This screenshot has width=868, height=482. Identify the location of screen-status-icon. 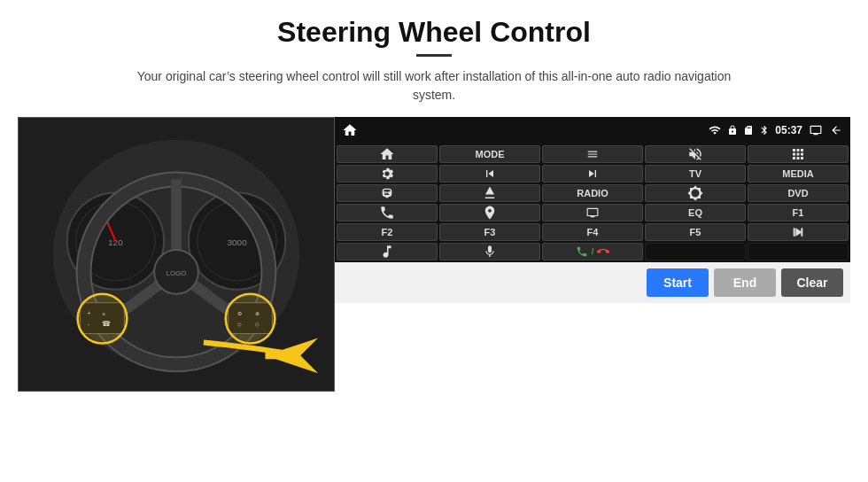
(816, 130).